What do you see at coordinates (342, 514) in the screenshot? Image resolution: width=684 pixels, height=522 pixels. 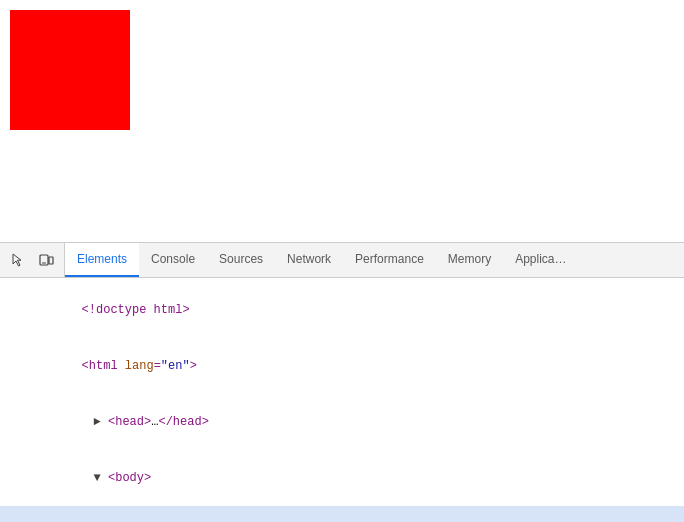 I see `code-line-div-selected: ... <div draggable="false"></div> == $0` at bounding box center [342, 514].